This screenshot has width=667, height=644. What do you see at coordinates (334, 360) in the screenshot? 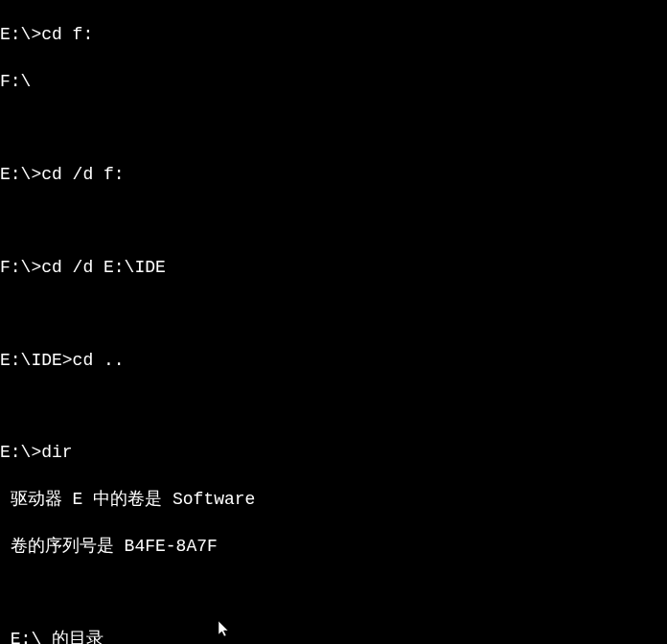
I see `output-line: E:\IDE>cd ..` at bounding box center [334, 360].